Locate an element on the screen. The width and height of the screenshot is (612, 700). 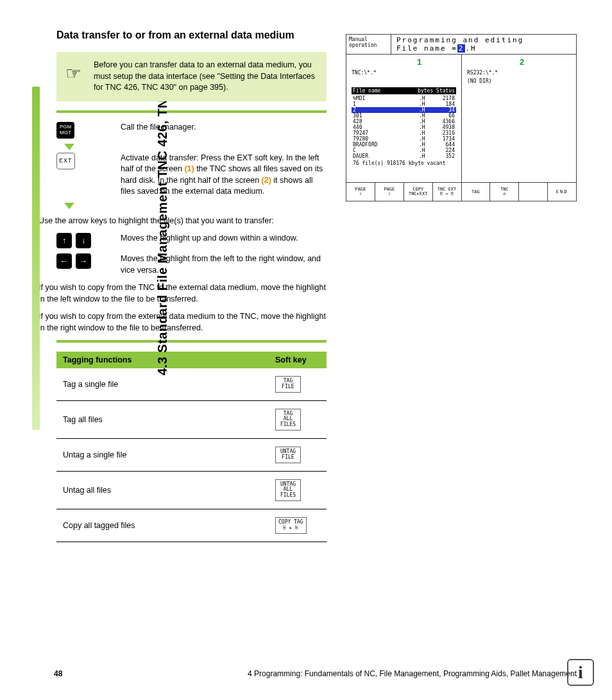
page-number: 48 is located at coordinates (58, 674).